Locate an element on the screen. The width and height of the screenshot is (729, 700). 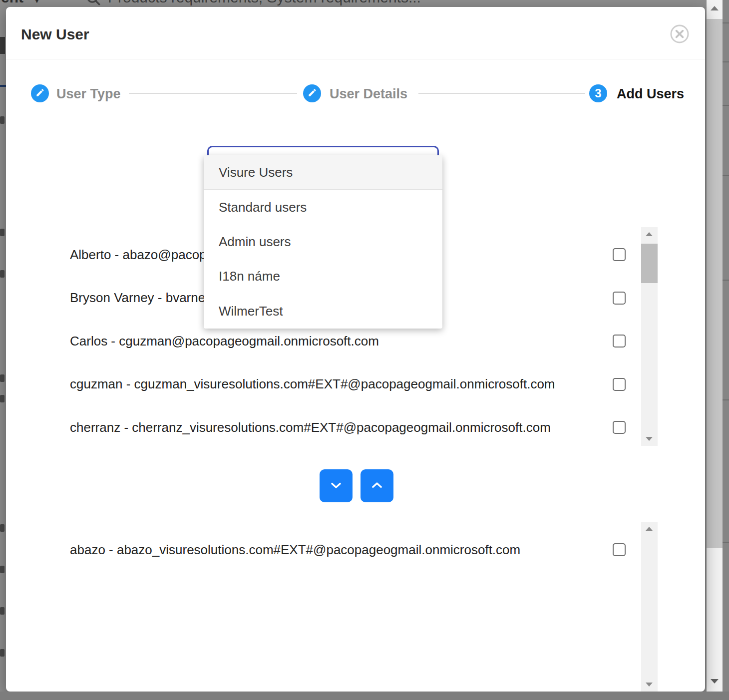
modal-title: New User is located at coordinates (55, 34).